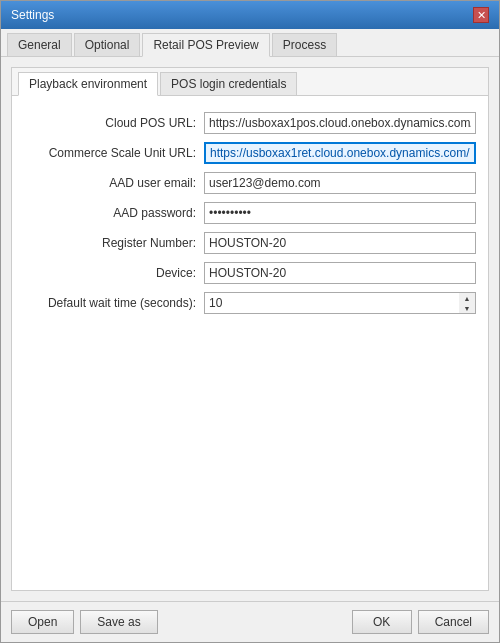  I want to click on aad-email-label: AAD user email:, so click(114, 183).